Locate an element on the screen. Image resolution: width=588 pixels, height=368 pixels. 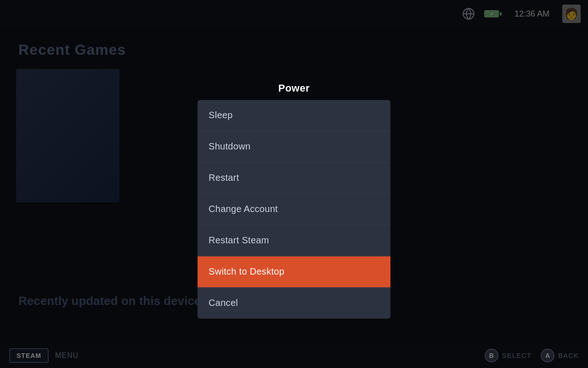
menu-item-switch-to-desktop: Switch to Desktop is located at coordinates (294, 272).